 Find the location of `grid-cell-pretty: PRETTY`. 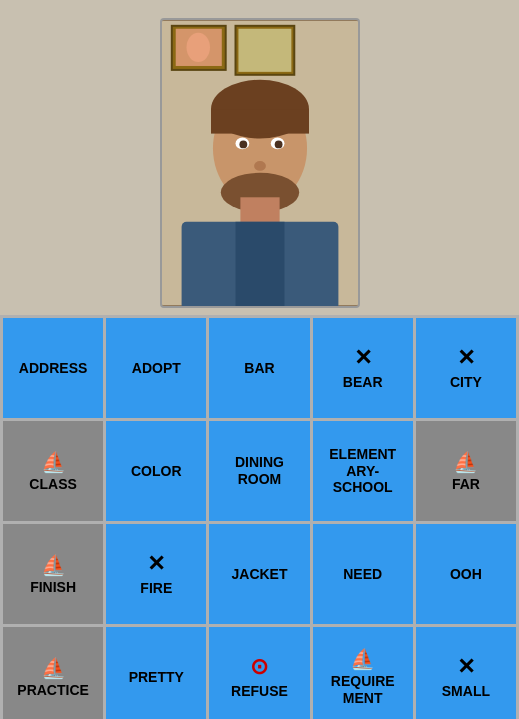

grid-cell-pretty: PRETTY is located at coordinates (156, 673).